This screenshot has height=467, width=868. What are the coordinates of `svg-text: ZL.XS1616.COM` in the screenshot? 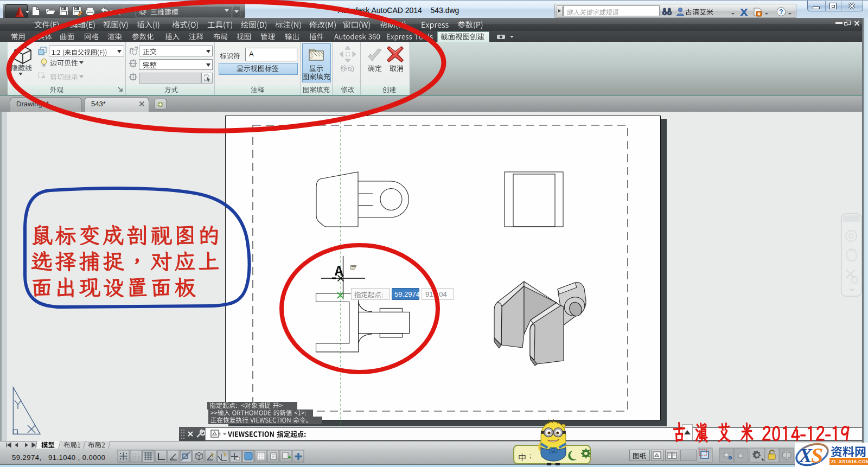 It's located at (850, 462).